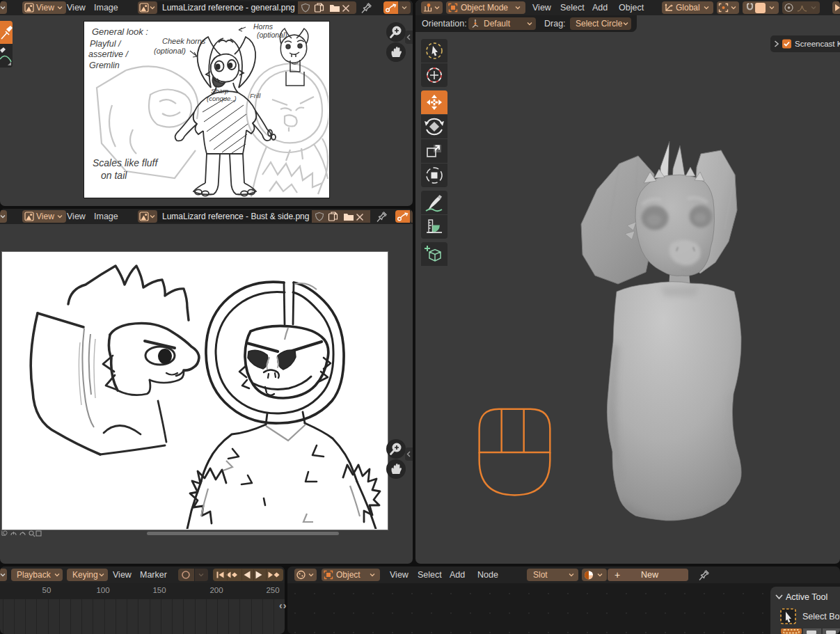 This screenshot has width=840, height=634. I want to click on svg-text: Scales like fluff, so click(125, 163).